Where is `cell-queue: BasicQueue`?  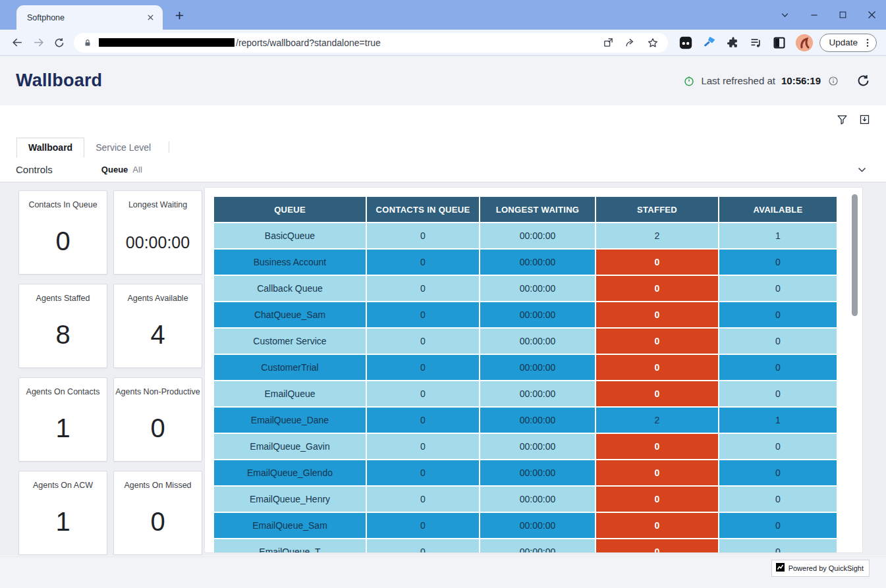
cell-queue: BasicQueue is located at coordinates (290, 236).